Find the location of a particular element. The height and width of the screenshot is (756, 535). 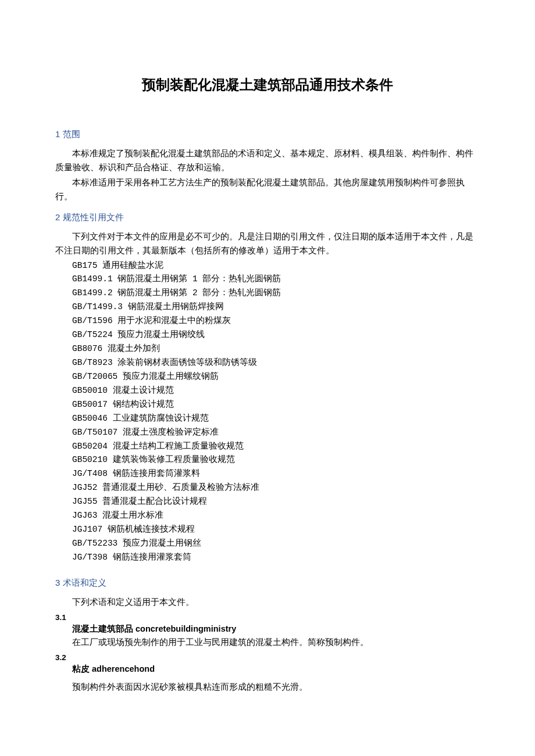

reference-item: GB50046 工业建筑防腐蚀设计规范 is located at coordinates (276, 419).